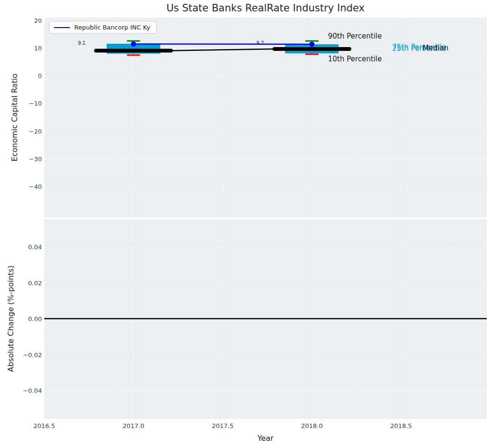  Describe the element at coordinates (21, 21) in the screenshot. I see `y-tick-label: 20` at that location.